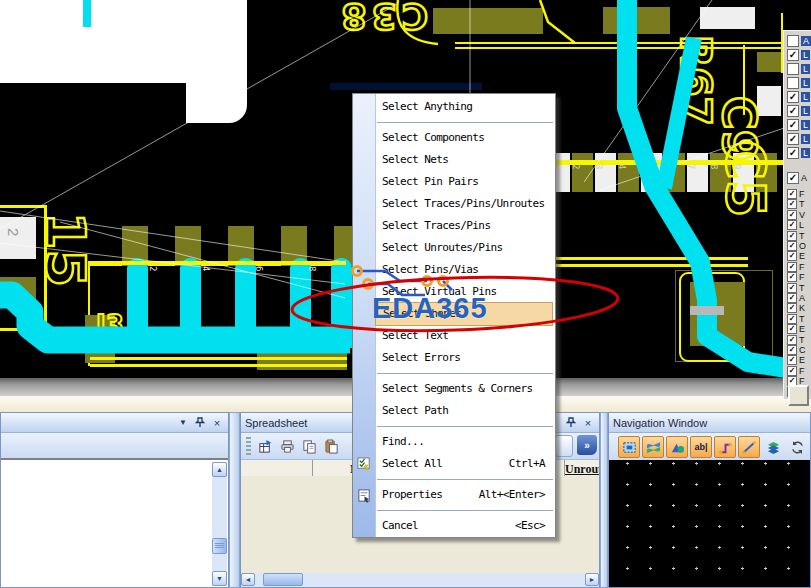 This screenshot has width=811, height=588. Describe the element at coordinates (564, 446) in the screenshot. I see `toolbar-button-partial` at that location.